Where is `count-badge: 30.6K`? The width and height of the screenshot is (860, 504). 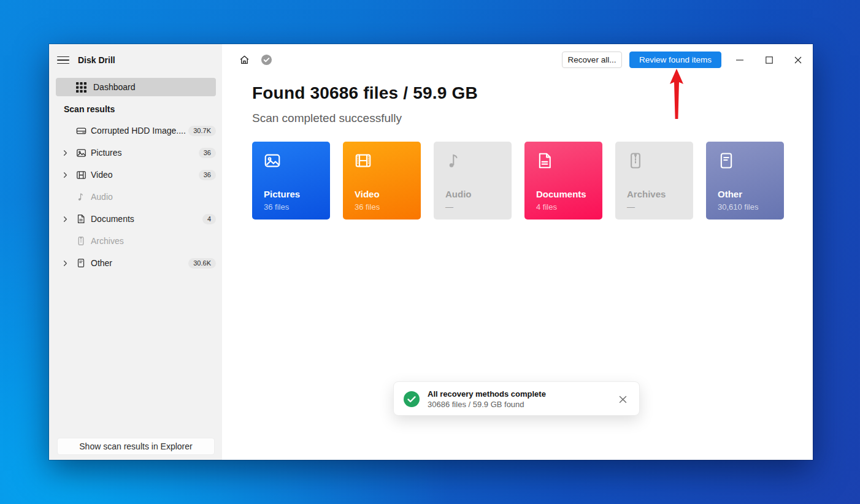
count-badge: 30.6K is located at coordinates (202, 264).